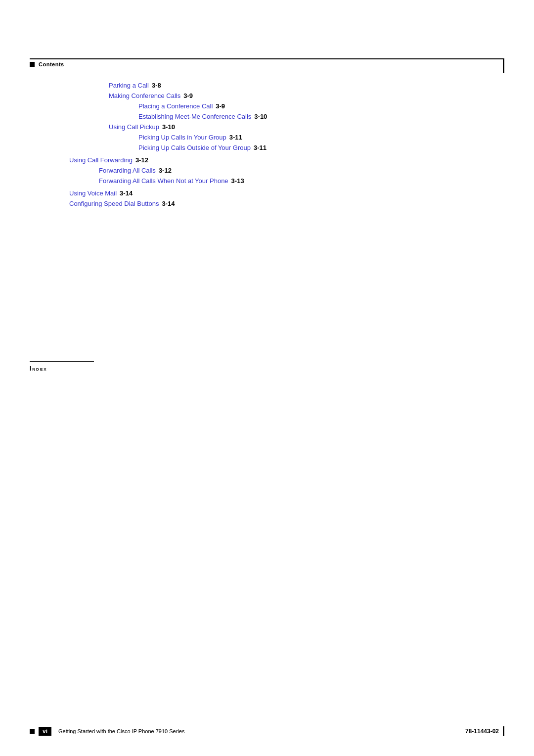  Describe the element at coordinates (156, 85) in the screenshot. I see `toc-number-parking: 3-8` at that location.